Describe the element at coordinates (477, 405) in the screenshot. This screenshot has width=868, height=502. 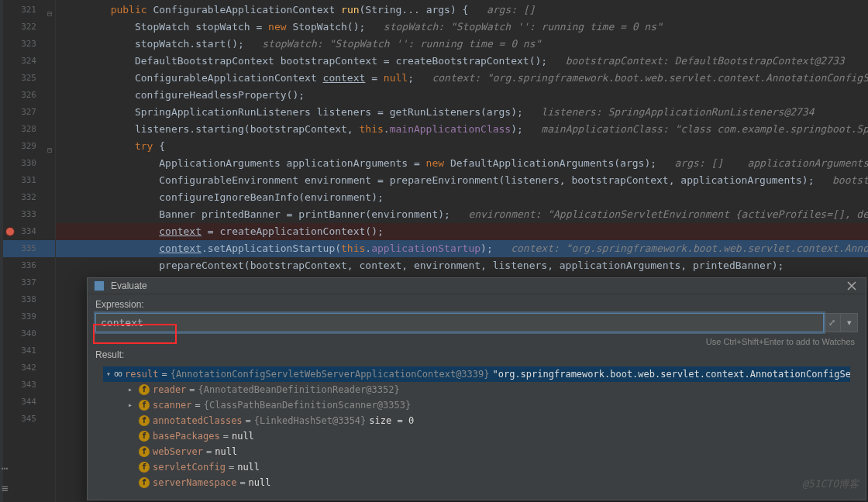
I see `tree-node: f scanner = {ClassPathBeanDefinitionScan…` at that location.